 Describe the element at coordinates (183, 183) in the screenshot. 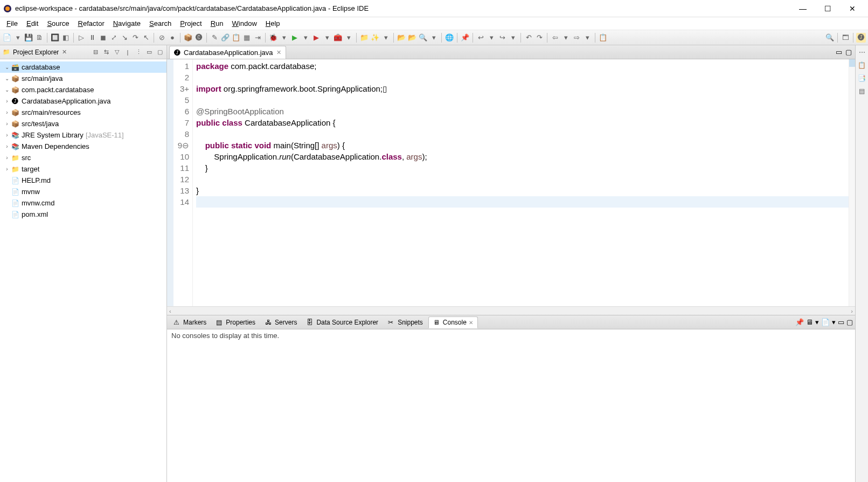

I see `line-number-gutter: 123+56789⊖1011121314` at that location.